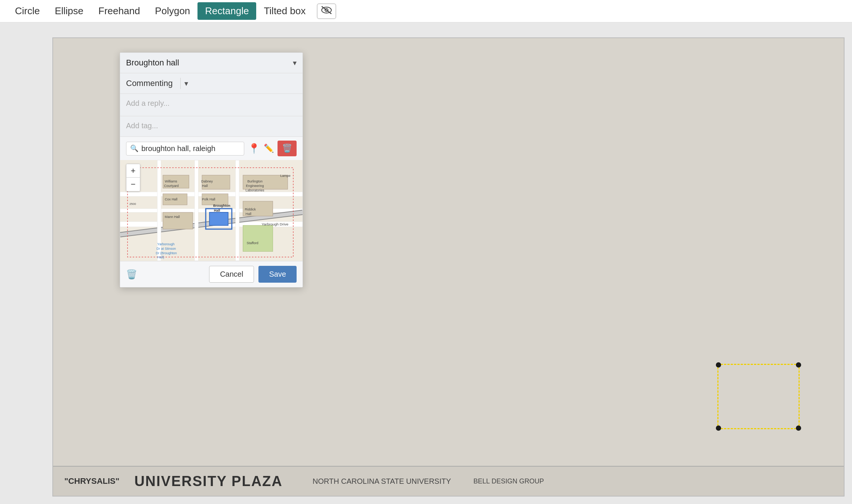 The image size is (852, 504). Describe the element at coordinates (287, 148) in the screenshot. I see `trash-icon: 🗑️` at that location.